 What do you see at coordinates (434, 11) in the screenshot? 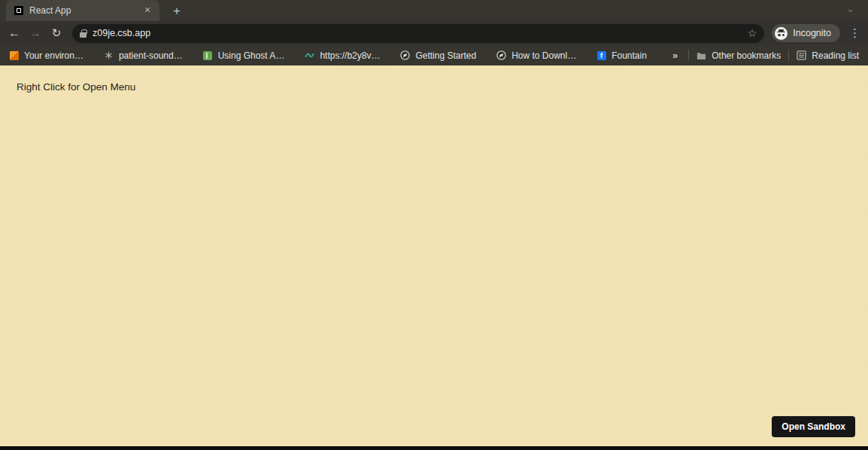
I see `tab-strip: React App × + ⌄` at bounding box center [434, 11].